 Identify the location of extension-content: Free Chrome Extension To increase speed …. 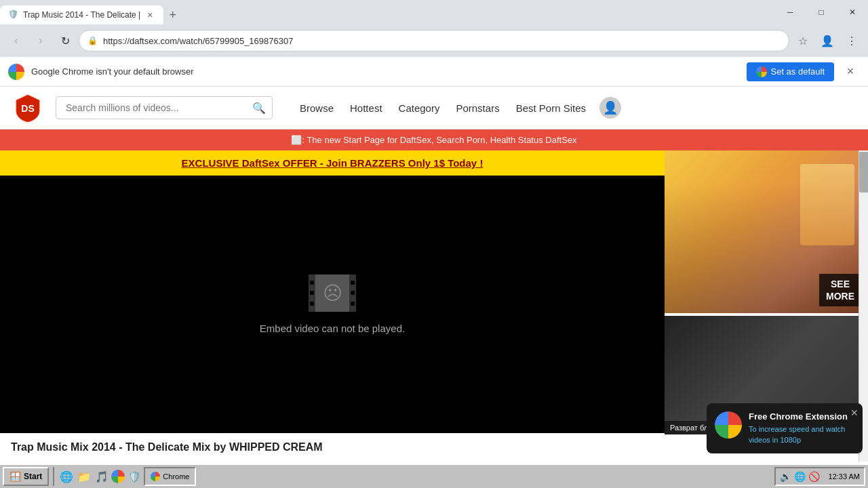
(802, 428).